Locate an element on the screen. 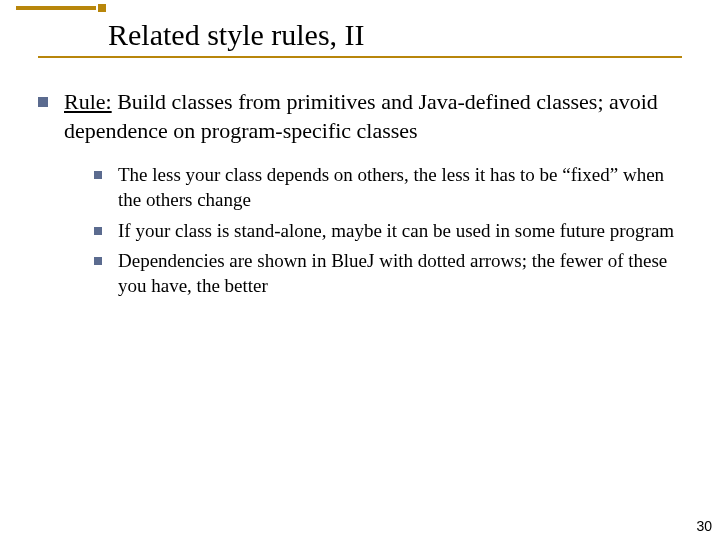 Image resolution: width=720 pixels, height=540 pixels. main-bullet-text: Rule: Build classes from primitives and … is located at coordinates (377, 116).